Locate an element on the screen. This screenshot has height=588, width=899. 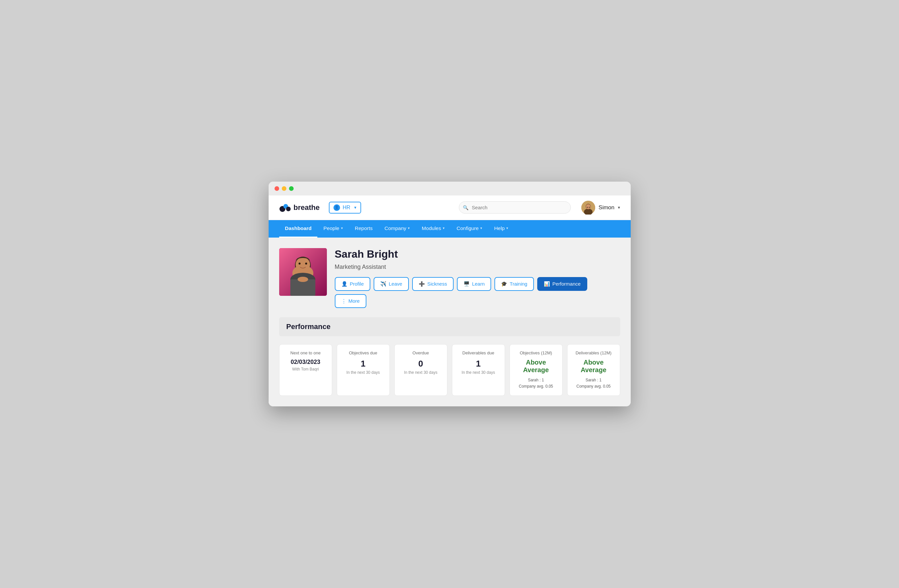
nav-help: Help ▾ is located at coordinates (501, 229).